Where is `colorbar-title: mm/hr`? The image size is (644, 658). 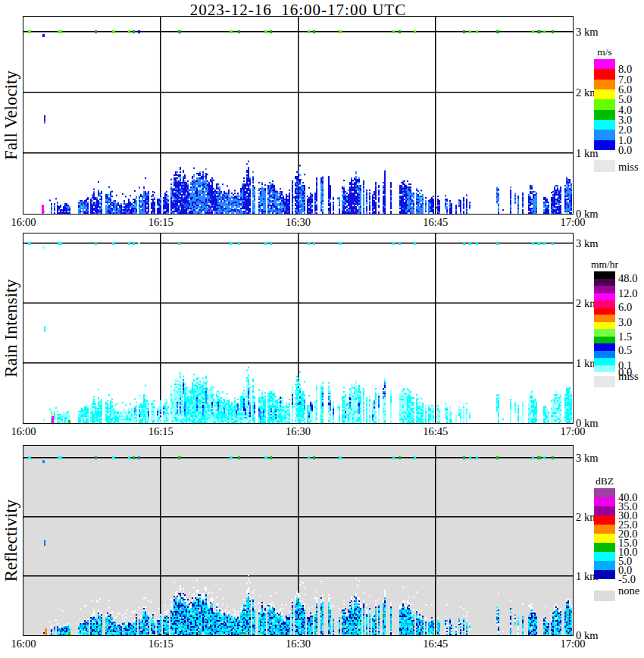
colorbar-title: mm/hr is located at coordinates (605, 265).